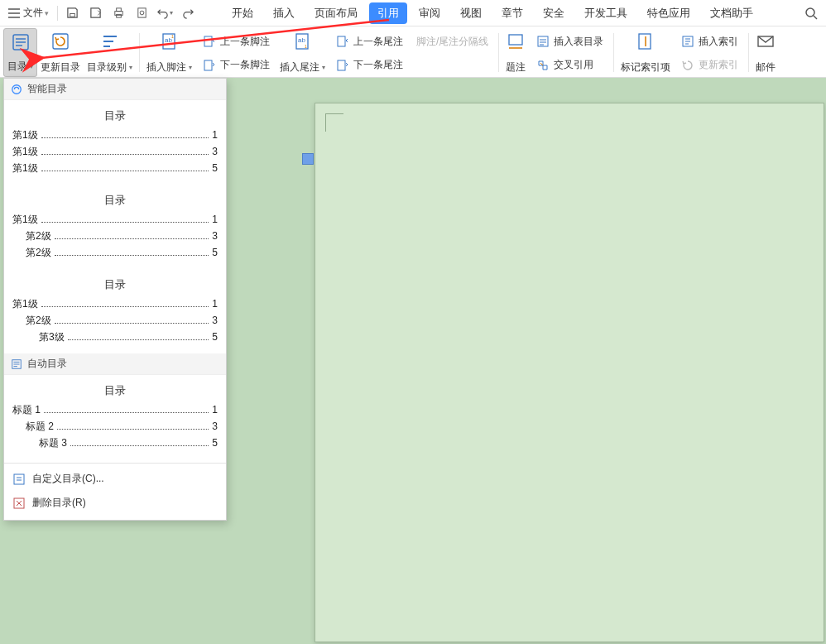 This screenshot has height=644, width=826. Describe the element at coordinates (369, 53) in the screenshot. I see `endnote-nav: 上一条尾注 下一条尾注` at that location.